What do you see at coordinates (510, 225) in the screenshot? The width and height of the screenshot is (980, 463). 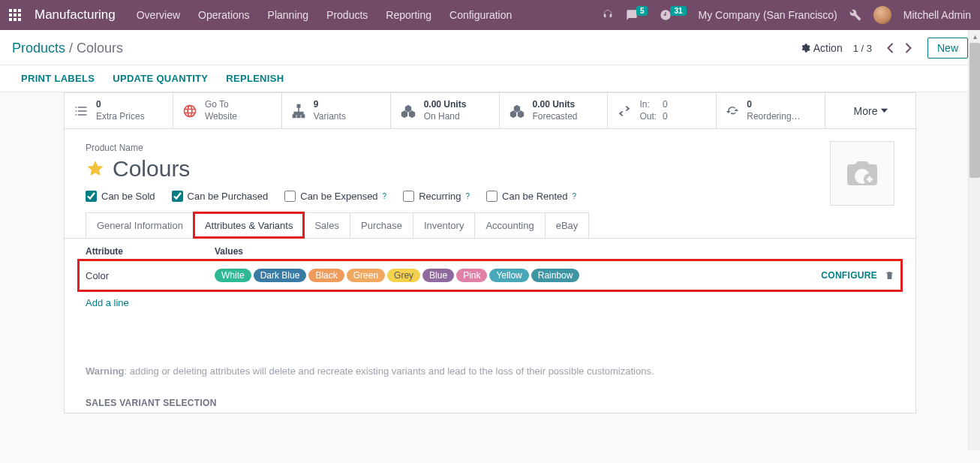 I see `tab-accounting: Accounting` at bounding box center [510, 225].